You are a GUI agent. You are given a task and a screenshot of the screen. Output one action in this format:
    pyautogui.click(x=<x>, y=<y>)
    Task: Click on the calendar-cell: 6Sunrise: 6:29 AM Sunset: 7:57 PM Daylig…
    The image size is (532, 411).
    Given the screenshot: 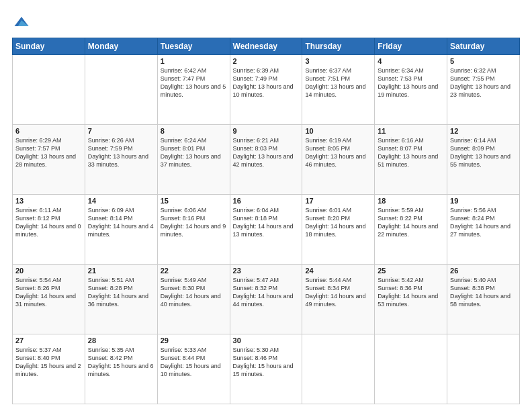 What is the action you would take?
    pyautogui.click(x=49, y=160)
    